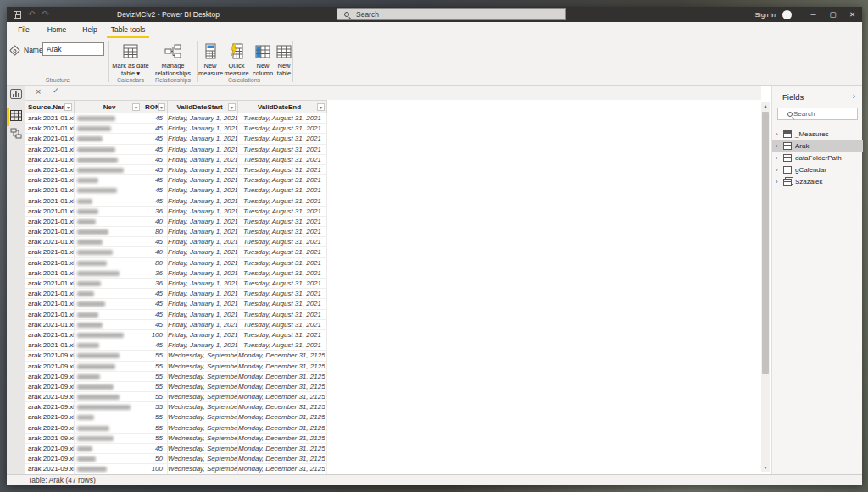 The width and height of the screenshot is (868, 492). I want to click on table-row: arak 2021-01.xlsx40Friday, January 1, 20…, so click(390, 222).